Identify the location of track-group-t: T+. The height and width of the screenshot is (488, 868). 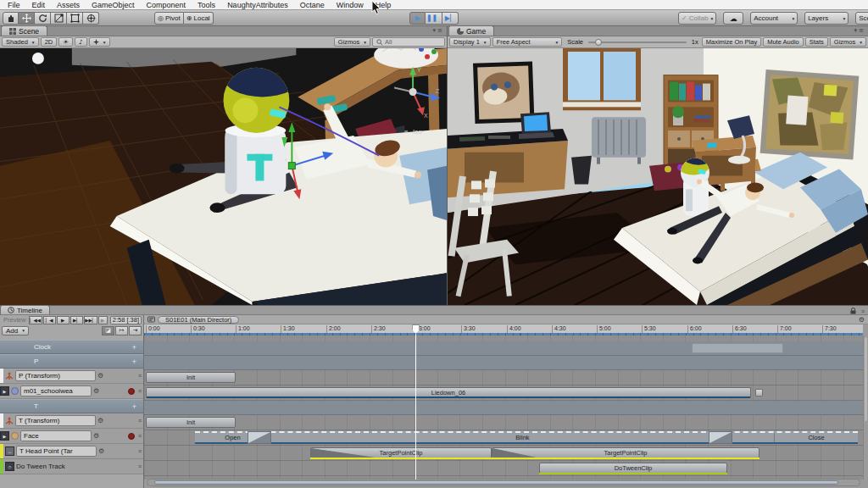
(71, 407).